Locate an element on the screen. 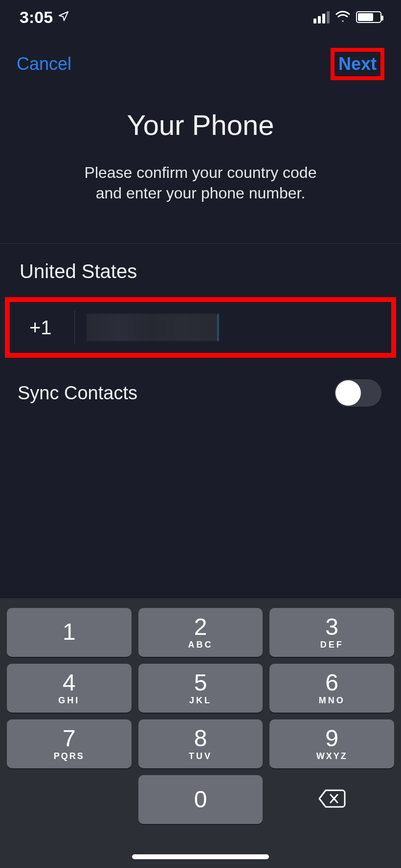  status-bar: 3:05 is located at coordinates (200, 17).